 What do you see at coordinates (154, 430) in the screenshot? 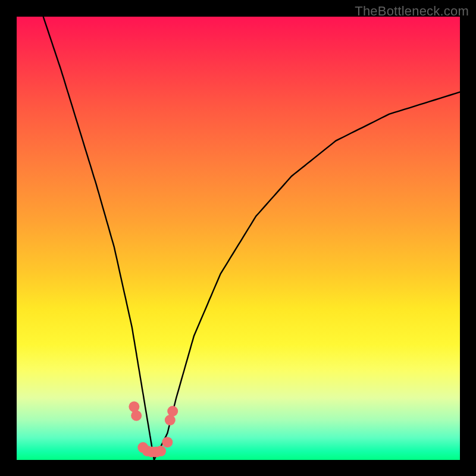
I see `sample-dots` at bounding box center [154, 430].